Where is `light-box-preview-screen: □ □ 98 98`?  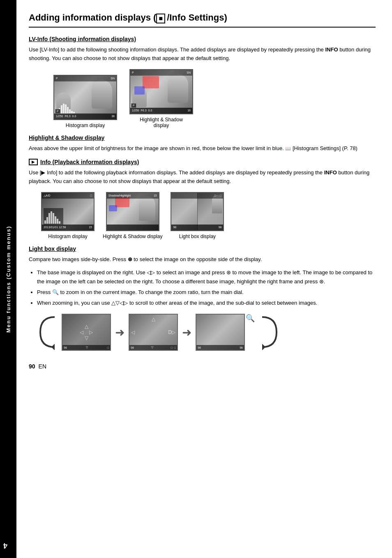
light-box-preview-screen: □ □ 98 98 is located at coordinates (197, 211).